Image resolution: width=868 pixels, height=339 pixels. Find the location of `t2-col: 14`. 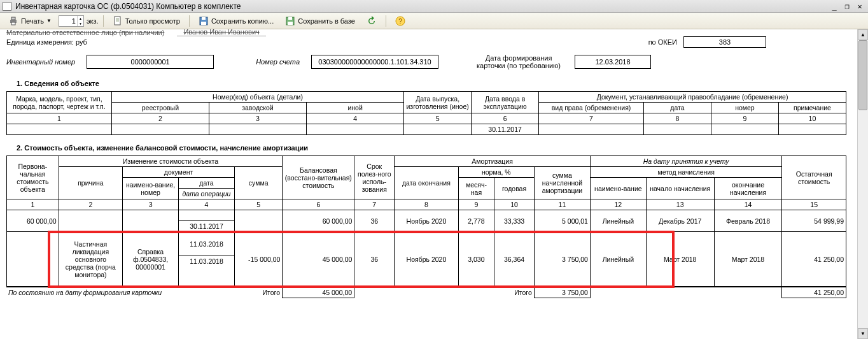

t2-col: 14 is located at coordinates (748, 205).